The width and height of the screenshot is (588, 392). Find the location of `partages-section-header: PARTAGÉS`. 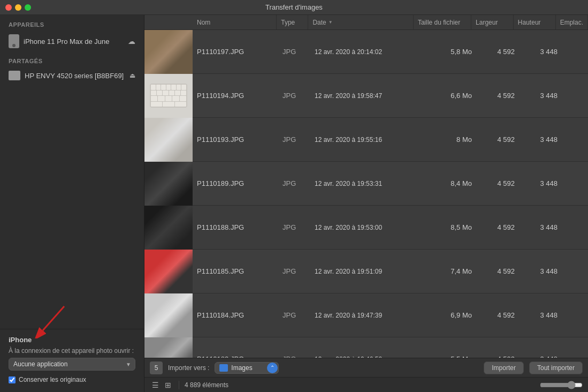

partages-section-header: PARTAGÉS is located at coordinates (72, 59).